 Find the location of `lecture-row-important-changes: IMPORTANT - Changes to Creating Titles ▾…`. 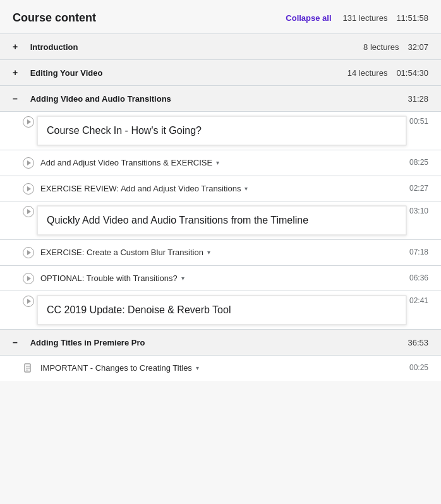

lecture-row-important-changes: IMPORTANT - Changes to Creating Titles ▾… is located at coordinates (220, 368).